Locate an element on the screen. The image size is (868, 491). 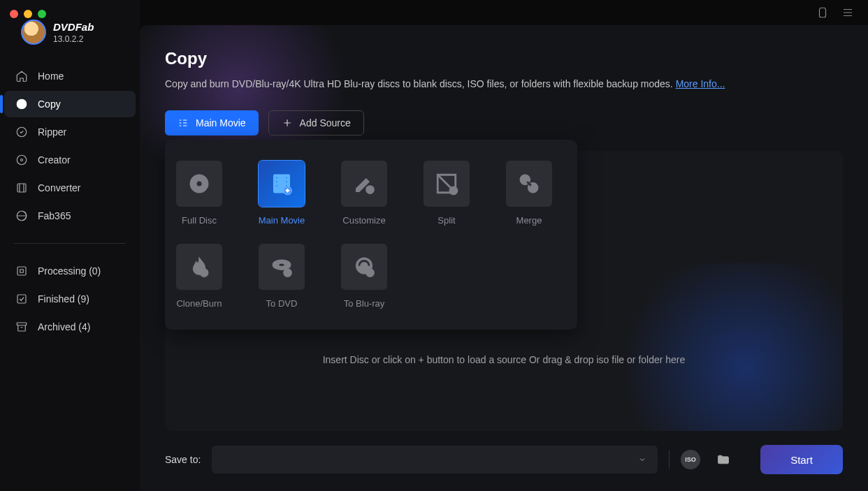
nav-label: Creator is located at coordinates (55, 160).